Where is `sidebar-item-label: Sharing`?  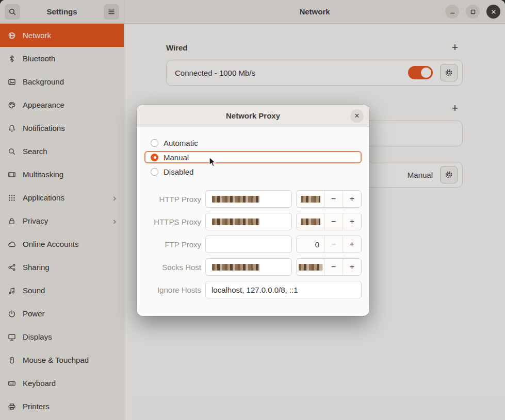 sidebar-item-label: Sharing is located at coordinates (36, 267).